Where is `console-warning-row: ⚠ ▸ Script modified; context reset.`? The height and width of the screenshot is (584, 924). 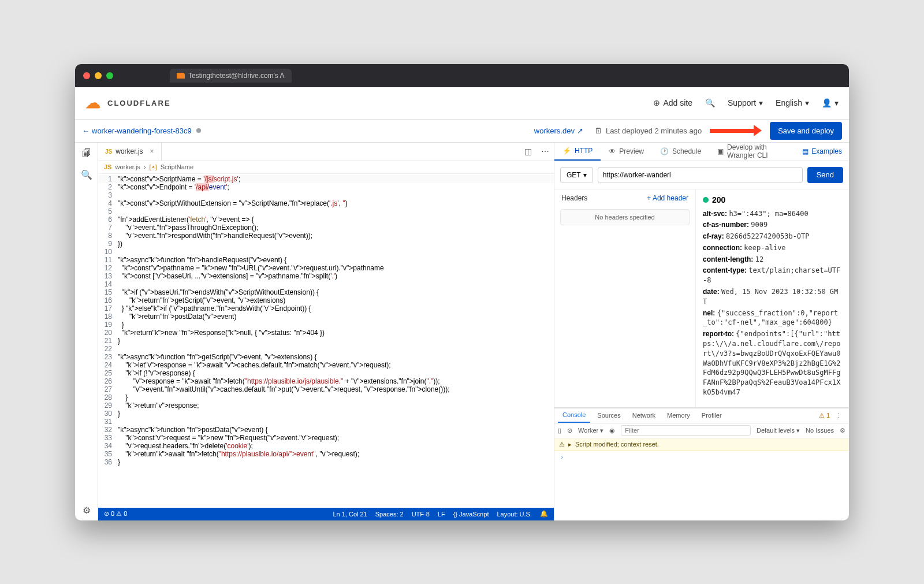 console-warning-row: ⚠ ▸ Script modified; context reset. is located at coordinates (702, 445).